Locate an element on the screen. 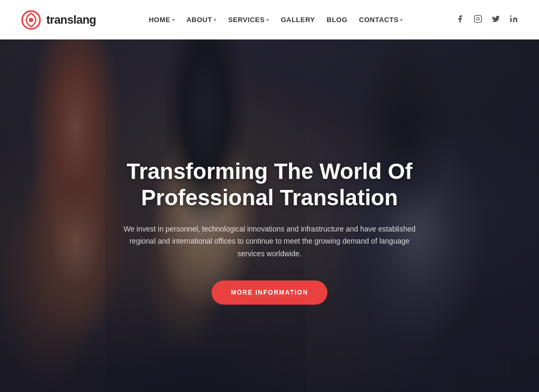  main-nav: HOME ▾ ABOUT ▾ SERVICES ▾ GALLERY BLOG is located at coordinates (276, 20).